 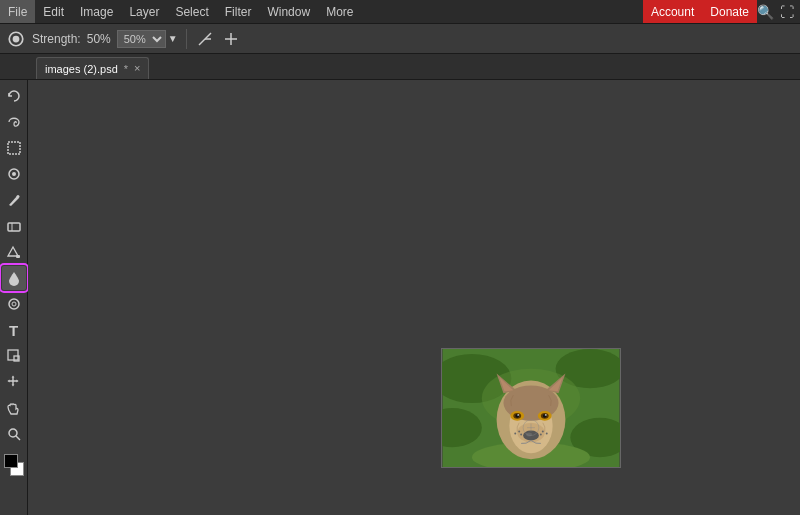 I want to click on strength-value: 50%, so click(x=99, y=39).